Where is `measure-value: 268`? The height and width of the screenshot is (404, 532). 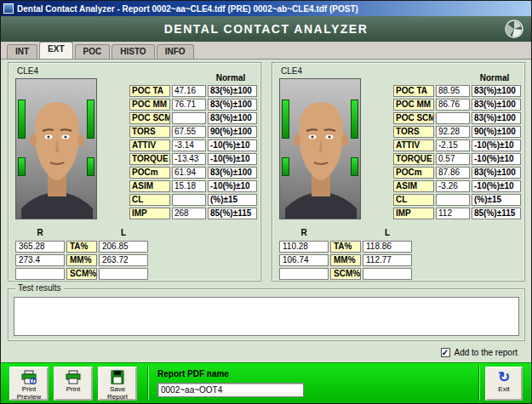 measure-value: 268 is located at coordinates (189, 213).